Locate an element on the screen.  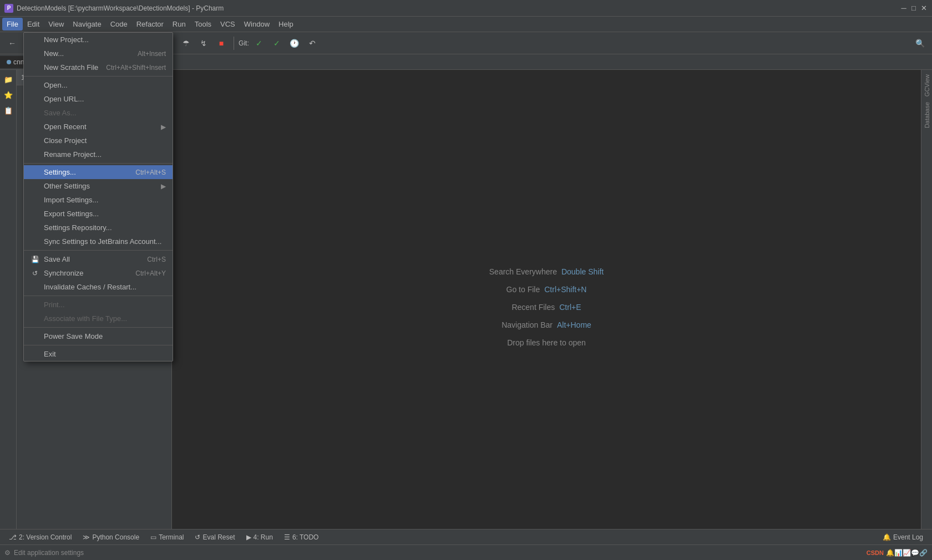
git-undo-btn: ↶ is located at coordinates (312, 43).